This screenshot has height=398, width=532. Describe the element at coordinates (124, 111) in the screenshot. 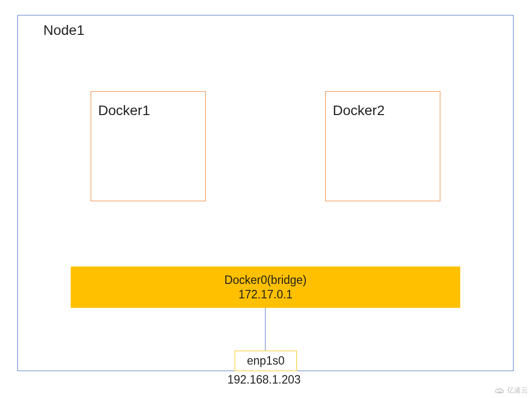

I see `docker1-label: Docker1` at that location.